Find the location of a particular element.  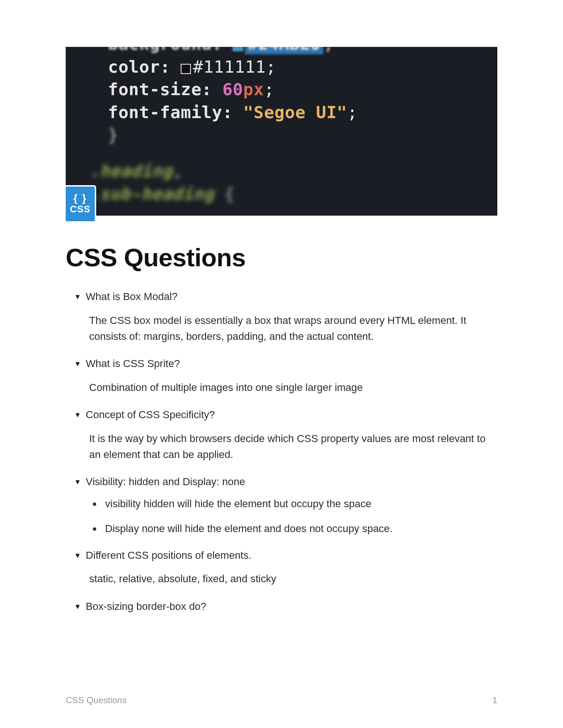

footer-page-number: 1 is located at coordinates (495, 700).